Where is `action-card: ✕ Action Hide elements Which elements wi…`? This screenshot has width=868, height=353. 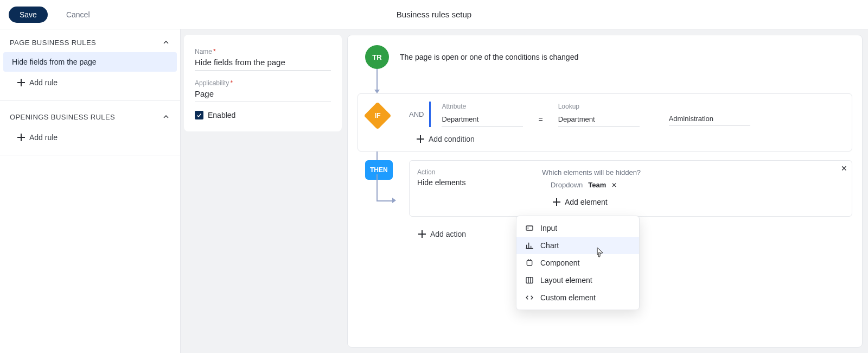
action-card: ✕ Action Hide elements Which elements wi… is located at coordinates (630, 188).